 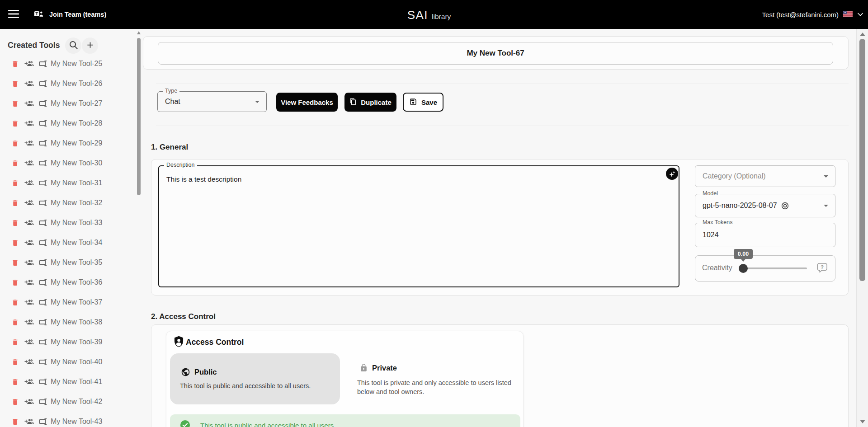 I want to click on tool-list-item: My New Tool-32, so click(x=71, y=203).